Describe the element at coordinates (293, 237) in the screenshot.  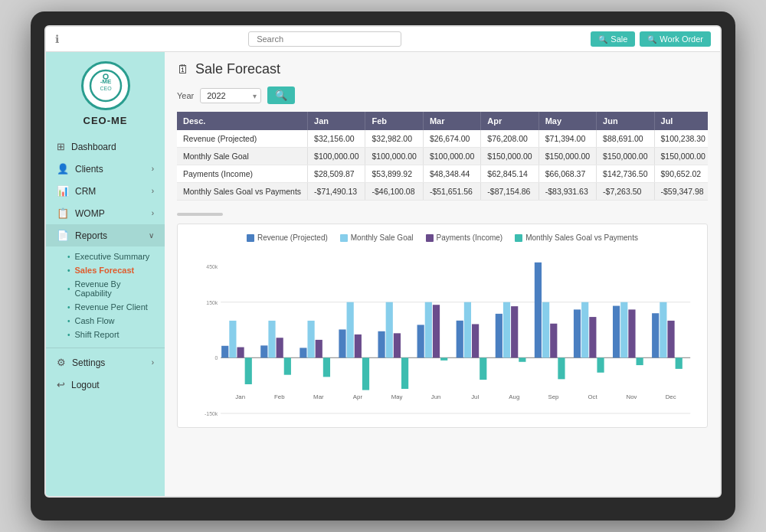
I see `legend-revenue-label: Revenue (Projected)` at that location.